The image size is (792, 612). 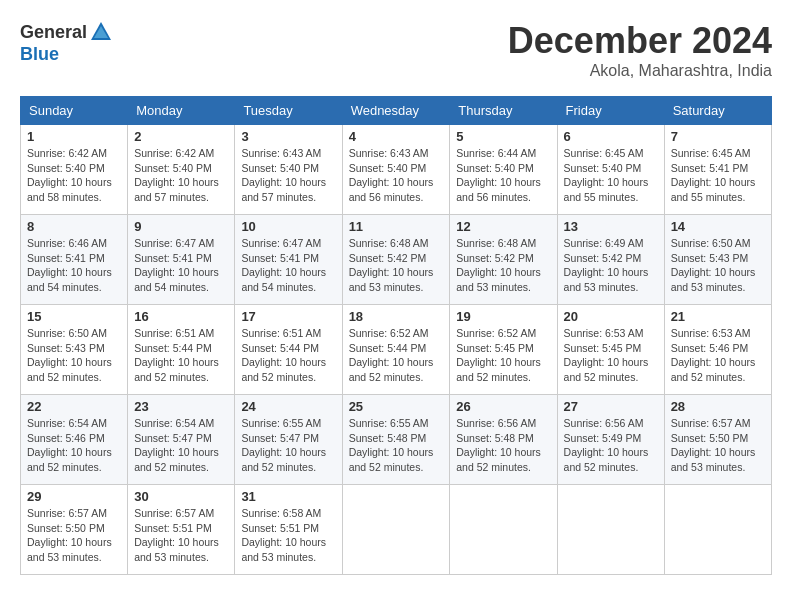 I want to click on weekday-header: Tuesday, so click(x=288, y=111).